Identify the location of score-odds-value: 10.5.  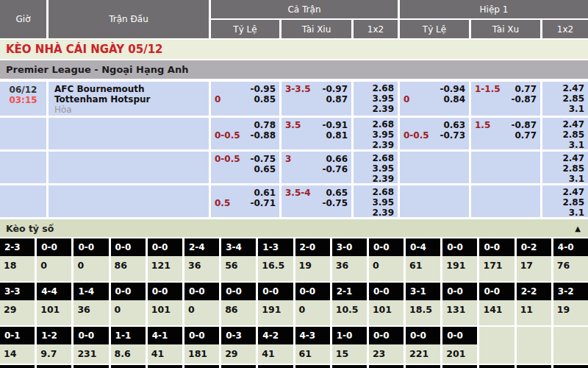
(350, 313).